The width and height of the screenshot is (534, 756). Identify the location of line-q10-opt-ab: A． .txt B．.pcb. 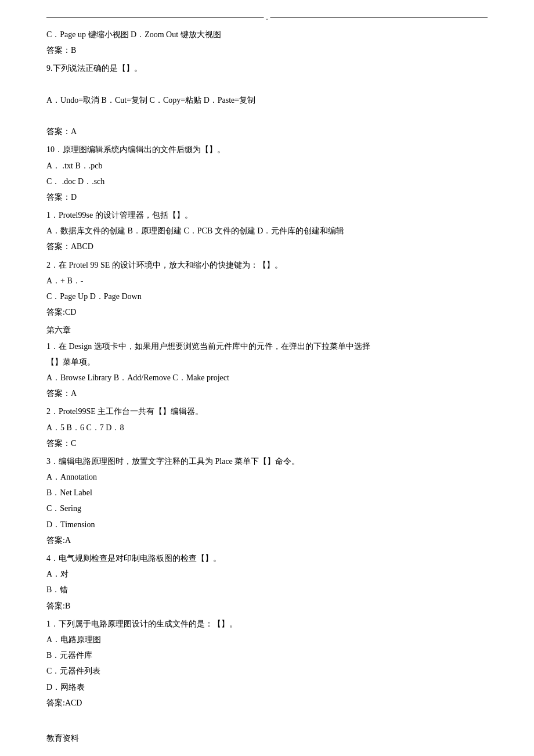
(267, 166).